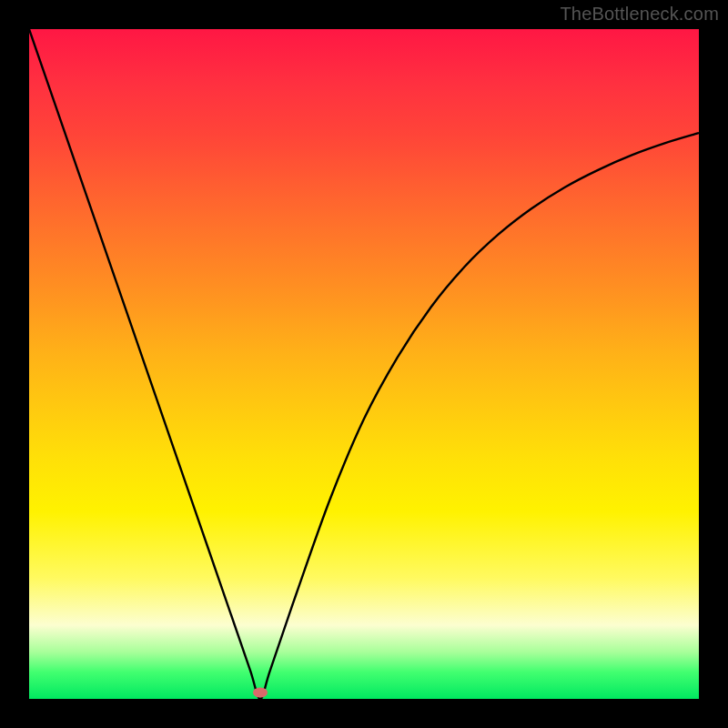  What do you see at coordinates (639, 15) in the screenshot?
I see `attribution-text: TheBottleneck.com` at bounding box center [639, 15].